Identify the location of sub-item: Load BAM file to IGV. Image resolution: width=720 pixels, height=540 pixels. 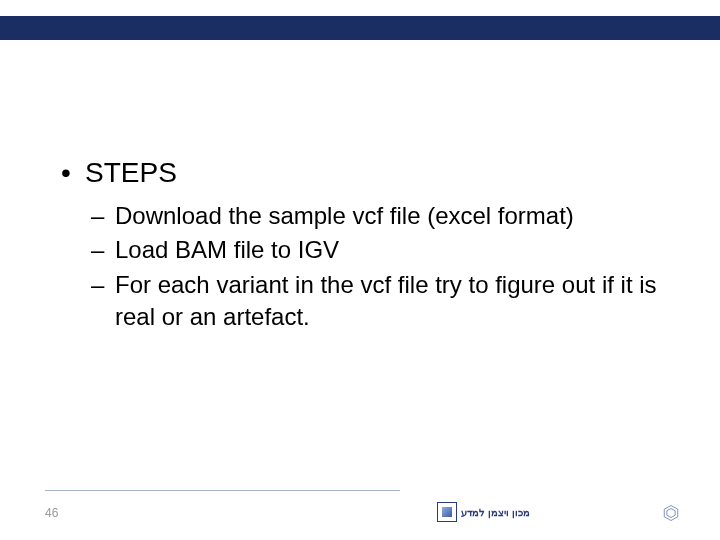
(372, 250).